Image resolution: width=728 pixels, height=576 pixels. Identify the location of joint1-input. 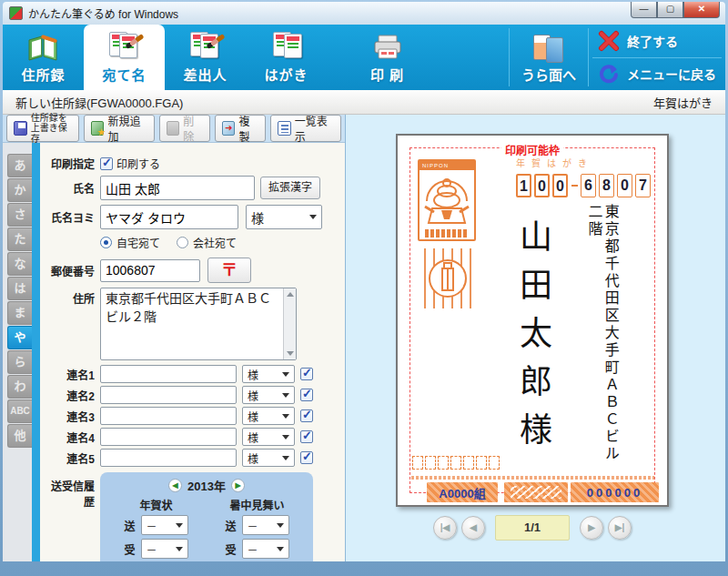
(168, 374).